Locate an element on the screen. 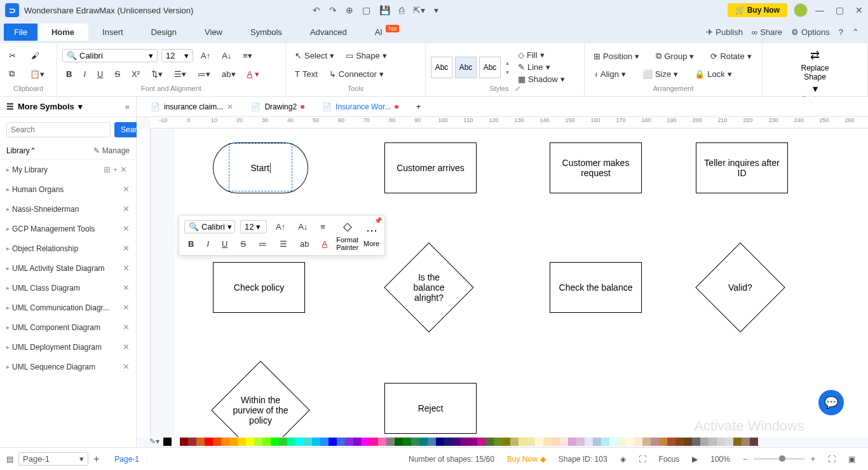 This screenshot has height=470, width=868. replace-shape-icon: ⇄ is located at coordinates (815, 55).